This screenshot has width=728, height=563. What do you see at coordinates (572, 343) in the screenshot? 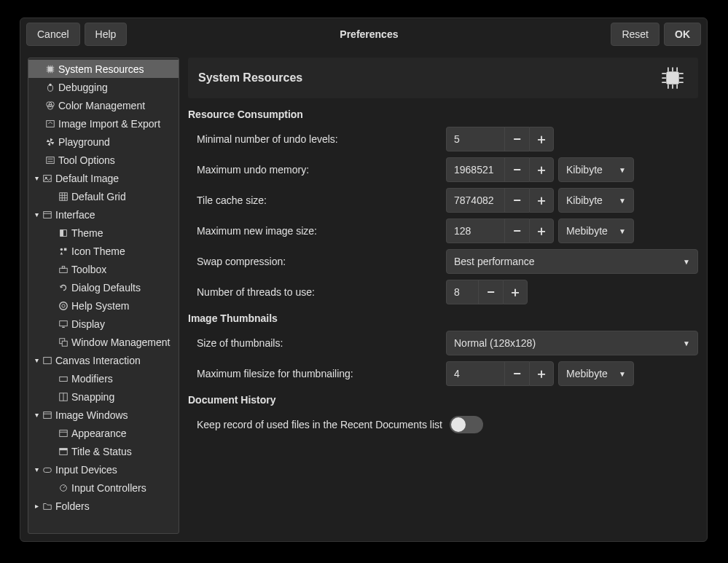
I see `thumb-size-dropdown: Normal (128x128) ▼` at bounding box center [572, 343].